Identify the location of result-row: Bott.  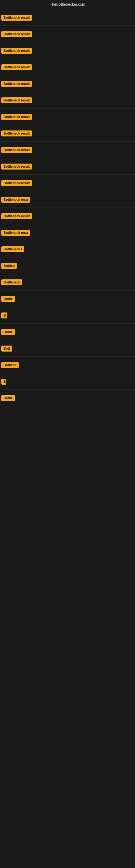
(68, 348).